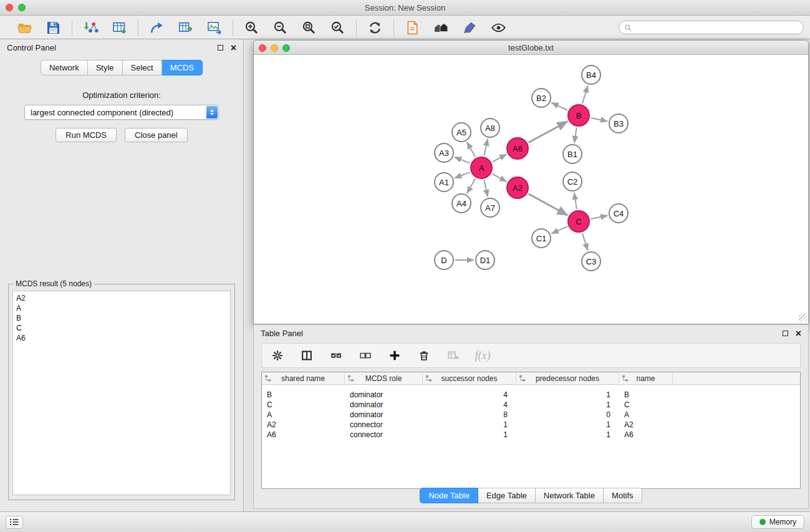 The width and height of the screenshot is (810, 532). What do you see at coordinates (274, 48) in the screenshot?
I see `network-minimize-button` at bounding box center [274, 48].